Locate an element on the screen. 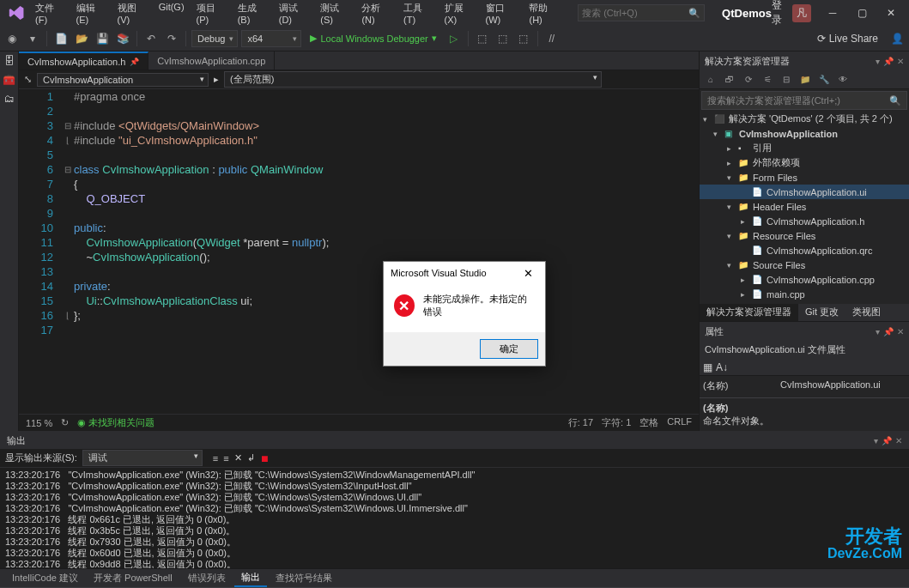  breadcrumb: ⤡ CvImshowApplication ▸ (全局范围) is located at coordinates (359, 80).